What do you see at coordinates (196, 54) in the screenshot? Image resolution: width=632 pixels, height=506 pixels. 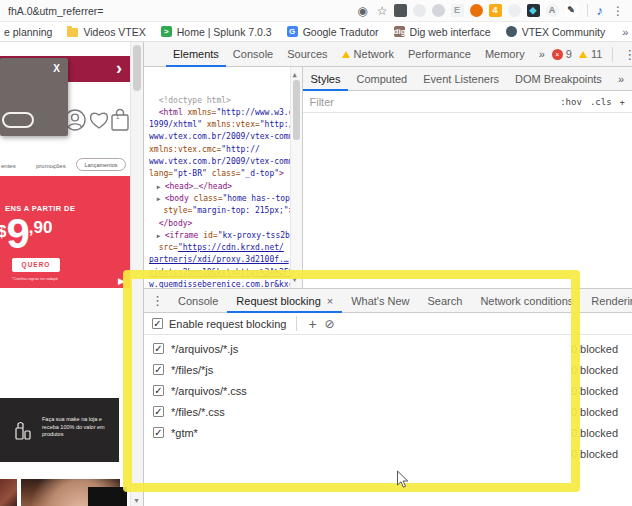 I see `devtools-tab-elements: Elements` at bounding box center [196, 54].